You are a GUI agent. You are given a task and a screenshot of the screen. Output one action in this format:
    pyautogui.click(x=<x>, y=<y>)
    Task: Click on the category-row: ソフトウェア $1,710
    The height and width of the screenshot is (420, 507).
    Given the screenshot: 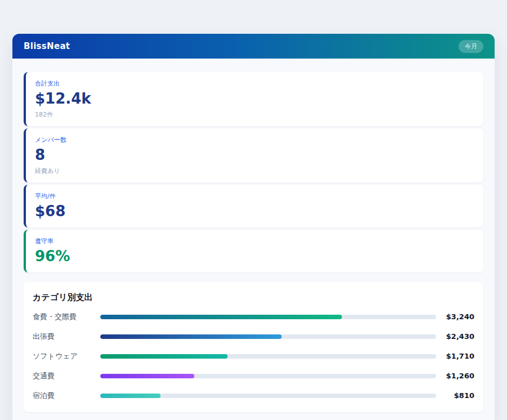 What is the action you would take?
    pyautogui.click(x=254, y=356)
    